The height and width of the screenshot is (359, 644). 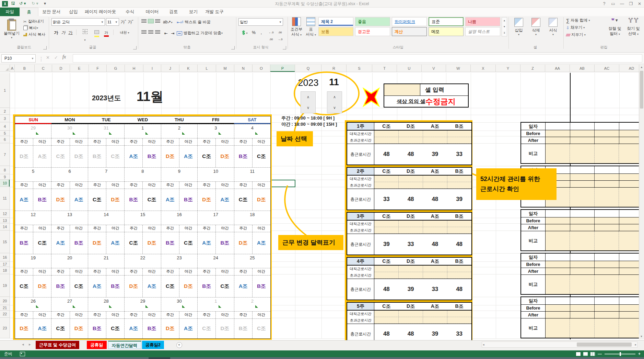 What do you see at coordinates (642, 337) in the screenshot?
I see `vertical-scrollbar-down-icon: ▼` at bounding box center [642, 337].